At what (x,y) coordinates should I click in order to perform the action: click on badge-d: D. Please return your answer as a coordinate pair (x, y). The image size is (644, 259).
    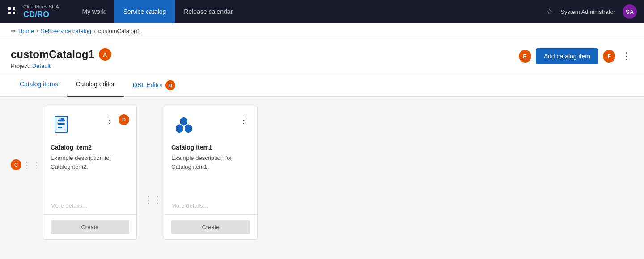
    Looking at the image, I should click on (124, 120).